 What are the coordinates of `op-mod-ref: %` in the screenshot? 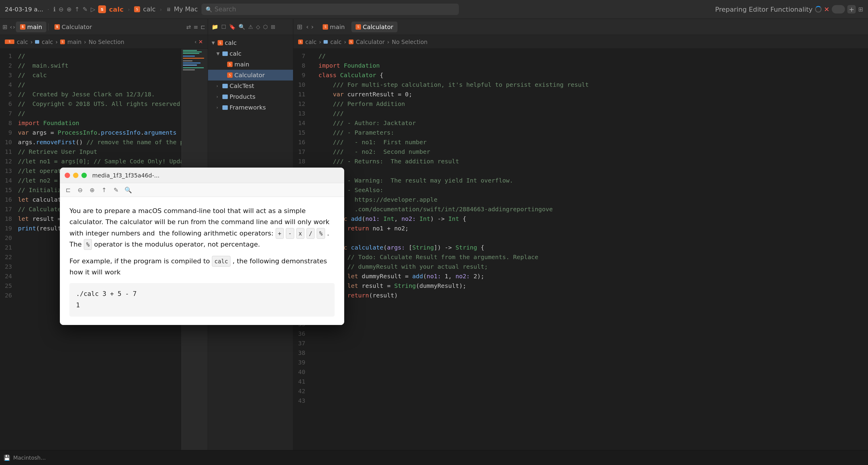 It's located at (88, 245).